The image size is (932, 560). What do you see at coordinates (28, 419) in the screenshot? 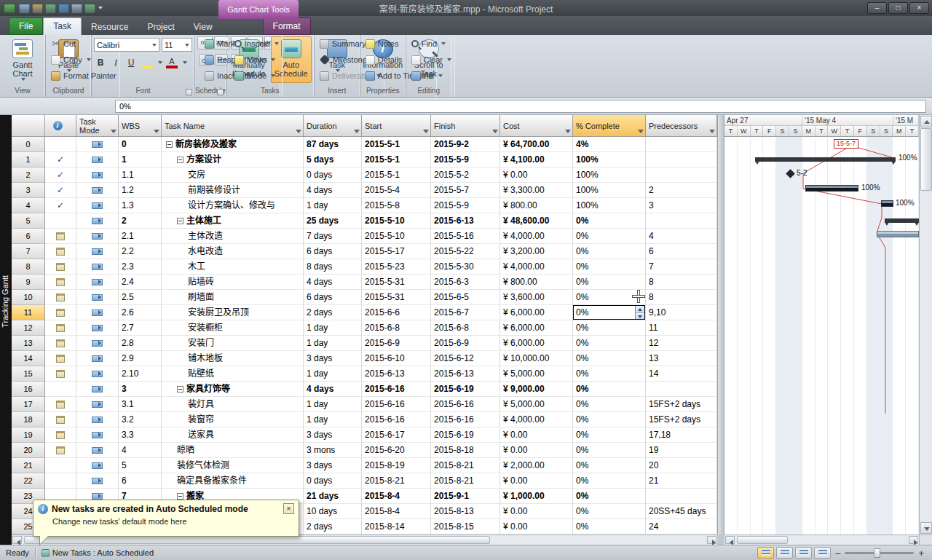
I see `row-number: 18` at bounding box center [28, 419].